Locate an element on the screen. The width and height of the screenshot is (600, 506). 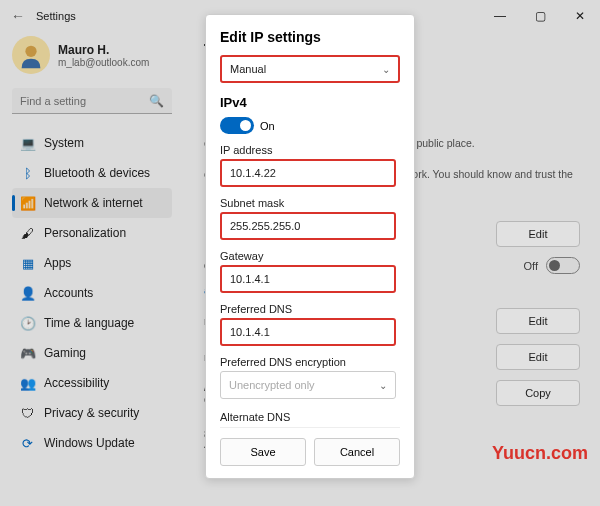
ip-label: IP address is located at coordinates (308, 150).